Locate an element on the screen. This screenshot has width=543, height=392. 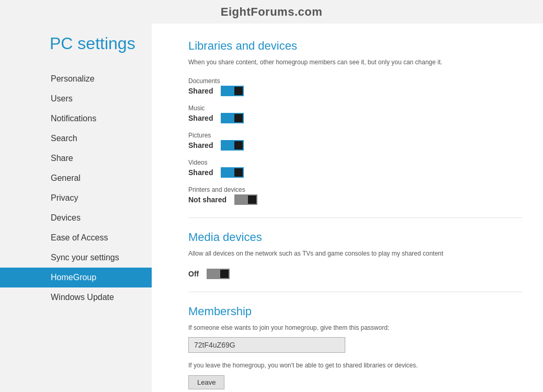
toggle-row-pictures: Pictures Shared is located at coordinates (355, 141).